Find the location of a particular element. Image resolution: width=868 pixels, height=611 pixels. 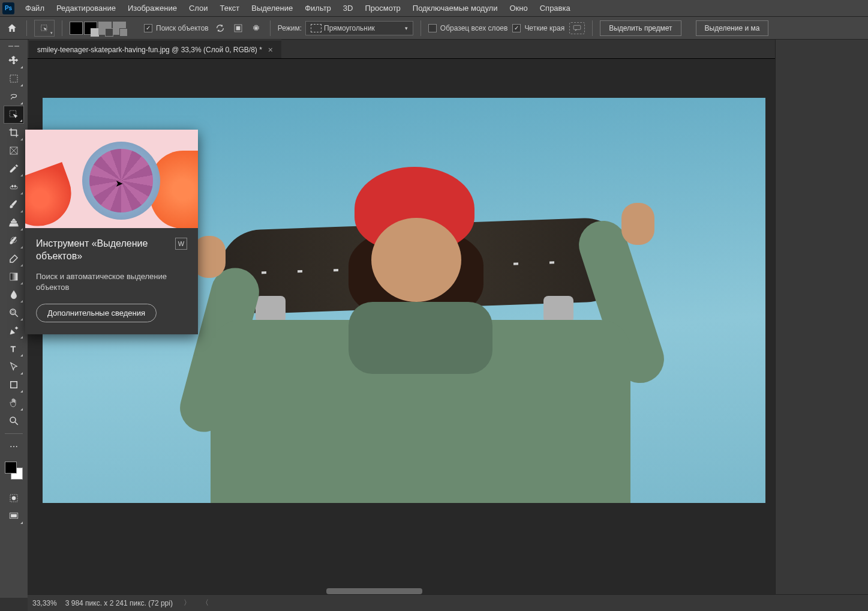

tooltip-shortcut: W is located at coordinates (181, 244).